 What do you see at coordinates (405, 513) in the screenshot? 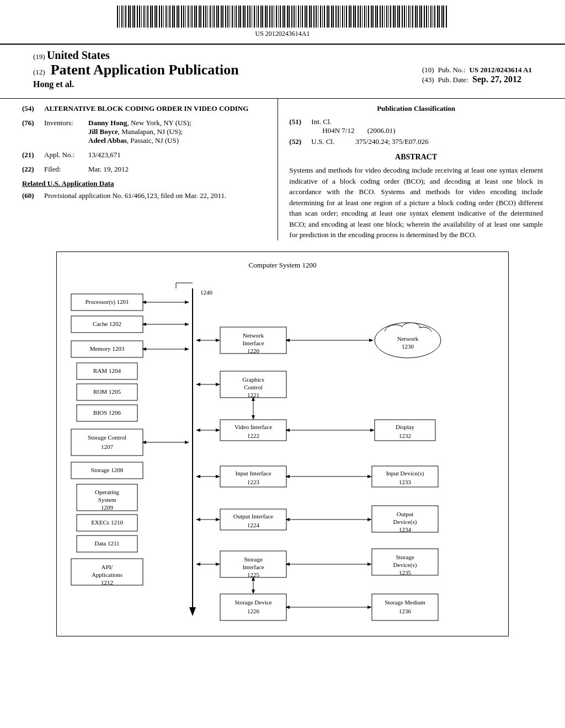
I see `svg-text: Output` at bounding box center [405, 513].